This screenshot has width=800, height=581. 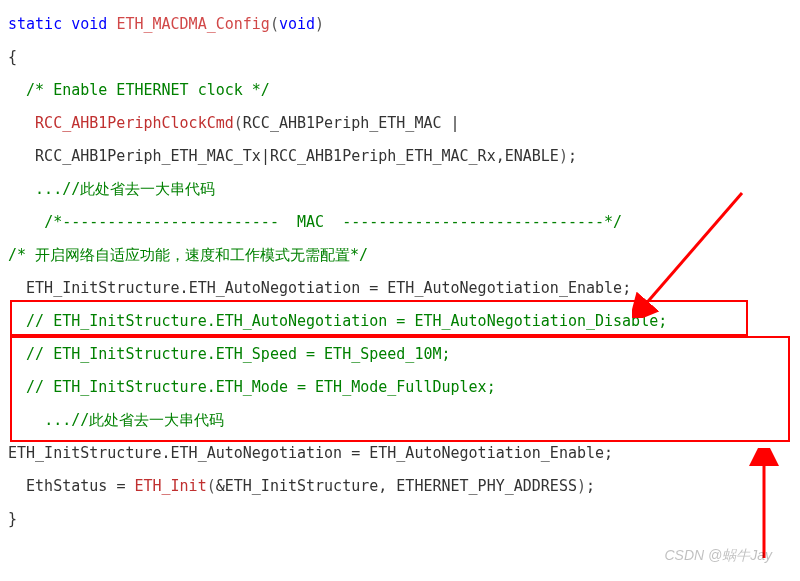 What do you see at coordinates (400, 58) in the screenshot?
I see `code-line-2: {` at bounding box center [400, 58].